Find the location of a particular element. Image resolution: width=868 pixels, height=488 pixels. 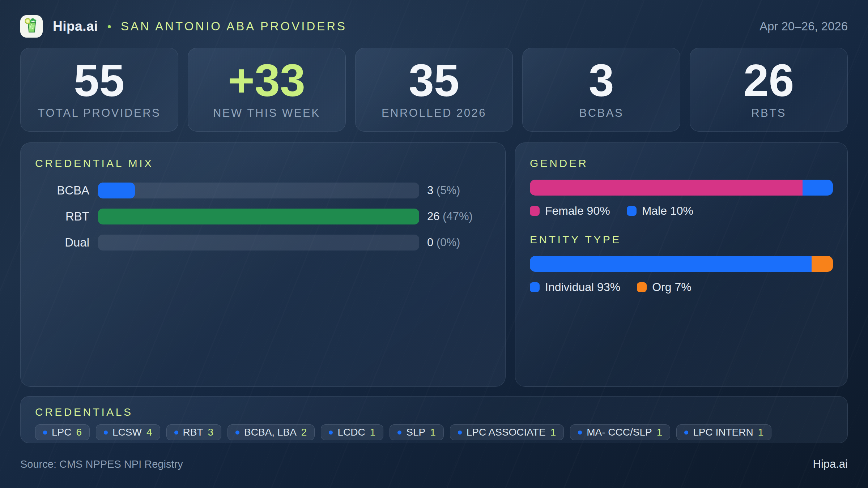

chip-label: LCSW is located at coordinates (127, 432).